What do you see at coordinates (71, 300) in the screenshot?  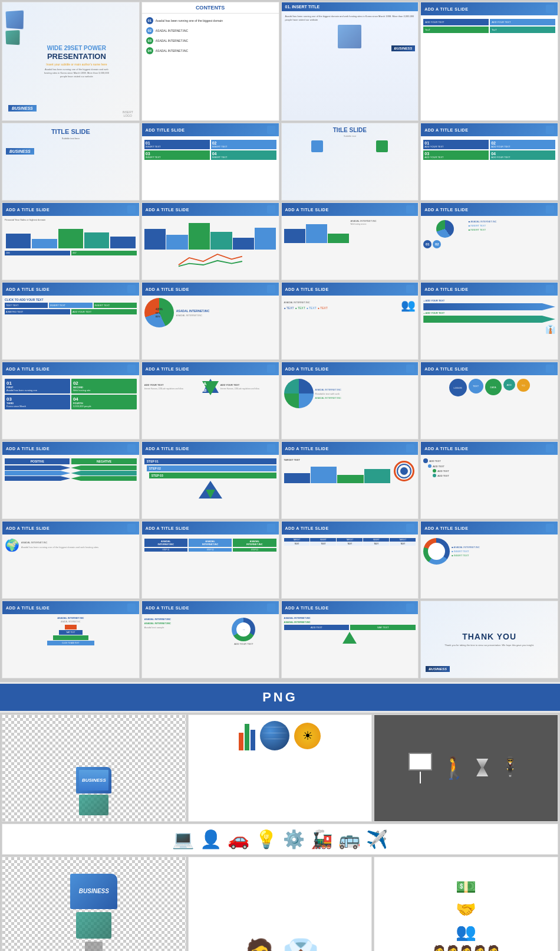 I see `diag1-title: CLICK TO ADD YOUR TEXT` at bounding box center [71, 300].